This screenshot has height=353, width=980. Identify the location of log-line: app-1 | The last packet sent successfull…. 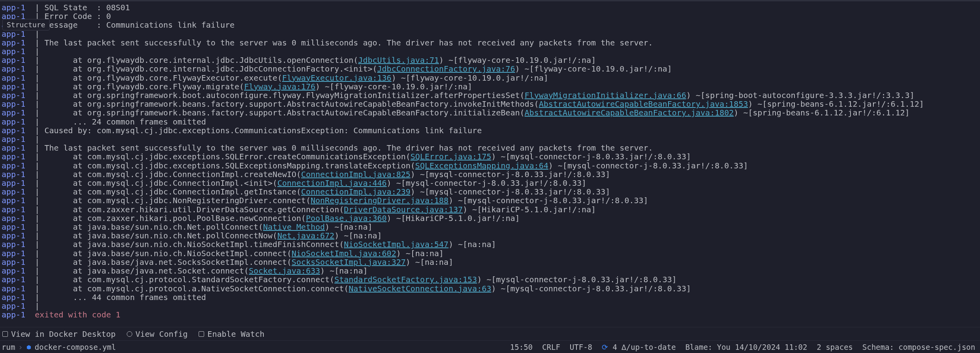
(491, 43).